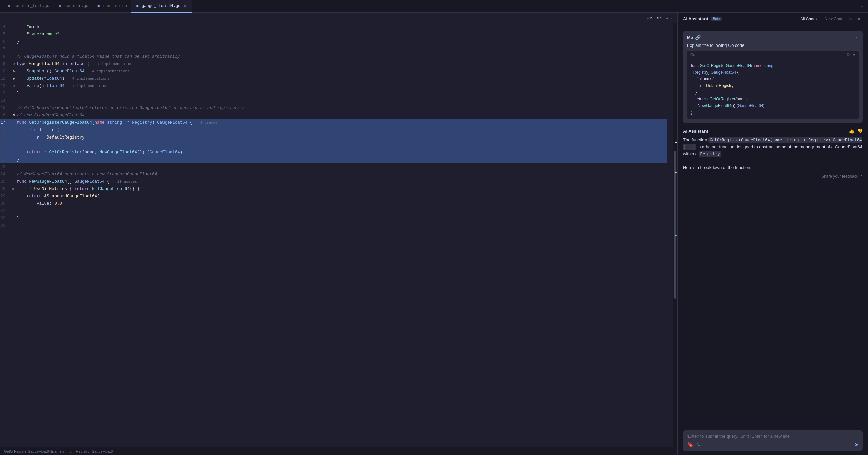 The image size is (868, 455). What do you see at coordinates (14, 71) in the screenshot?
I see `line-icon: ⊙` at bounding box center [14, 71].